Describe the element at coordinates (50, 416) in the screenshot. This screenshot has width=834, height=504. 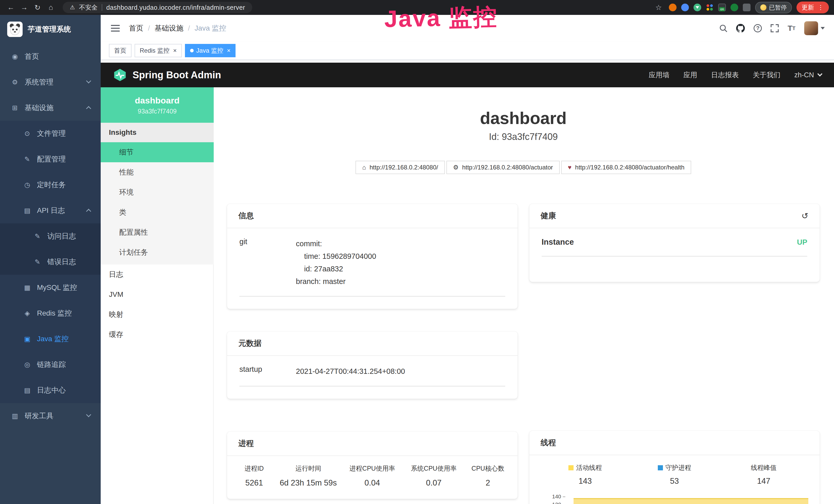
I see `sidebar-item-dev-tools: ▥ 研发工具` at that location.